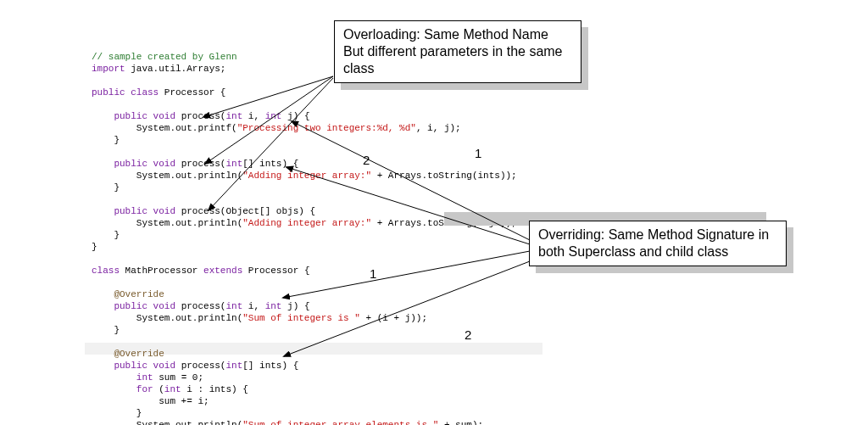 This screenshot has height=425, width=868. Describe the element at coordinates (159, 389) in the screenshot. I see `code-token: (` at that location.